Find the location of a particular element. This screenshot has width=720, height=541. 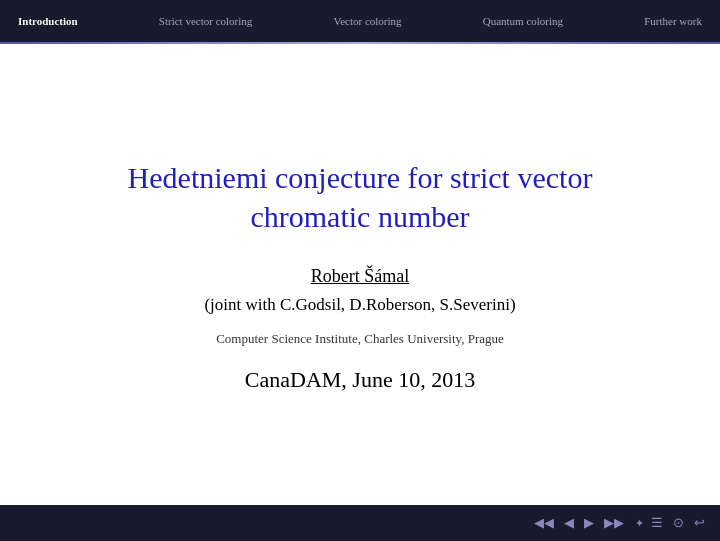

author-name: Robert Šámal is located at coordinates (360, 276).